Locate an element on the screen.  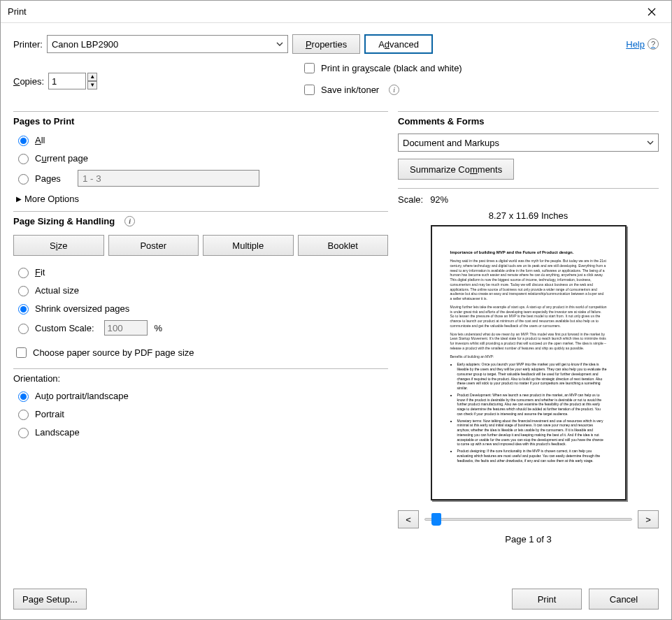
triangle-right-icon: ▶ is located at coordinates (19, 199).